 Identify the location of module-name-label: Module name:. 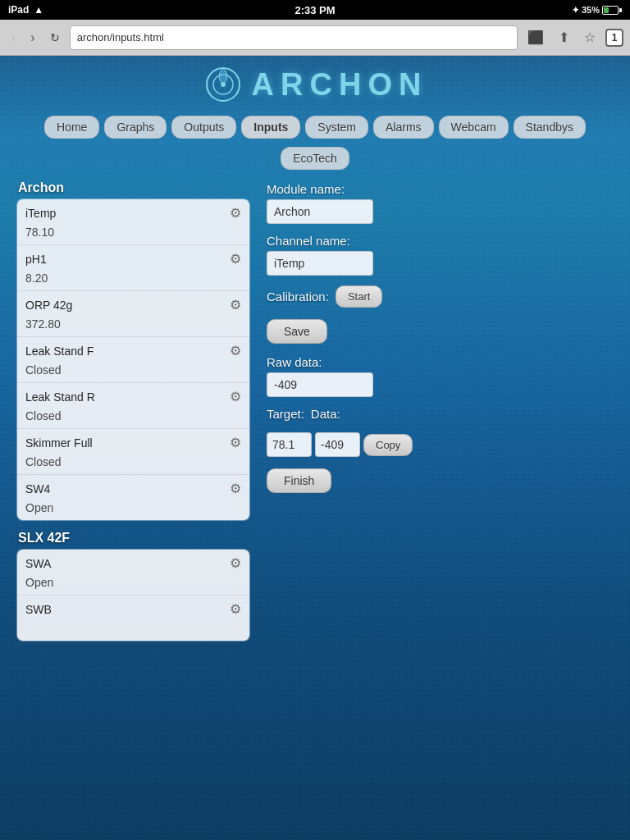
(440, 189).